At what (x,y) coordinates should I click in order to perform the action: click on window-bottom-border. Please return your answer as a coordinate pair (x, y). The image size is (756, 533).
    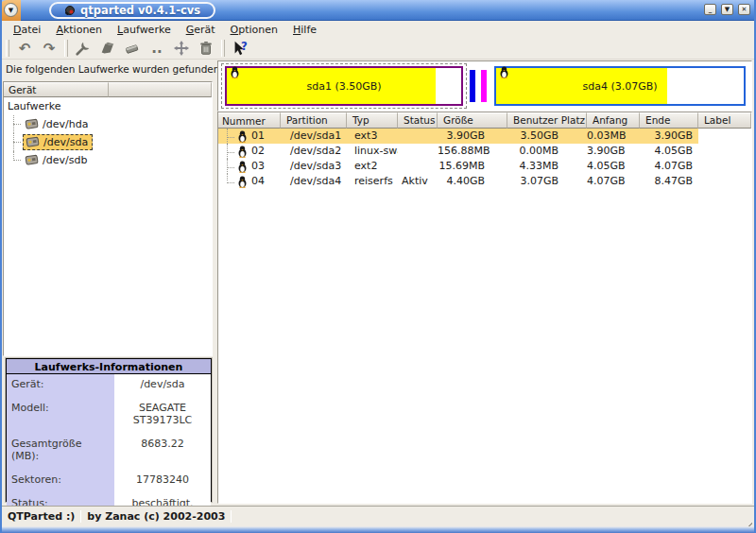
    Looking at the image, I should click on (378, 529).